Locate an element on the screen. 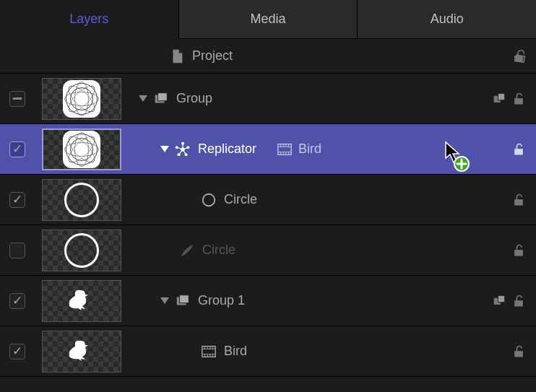 Image resolution: width=536 pixels, height=392 pixels. project-right is located at coordinates (511, 56).